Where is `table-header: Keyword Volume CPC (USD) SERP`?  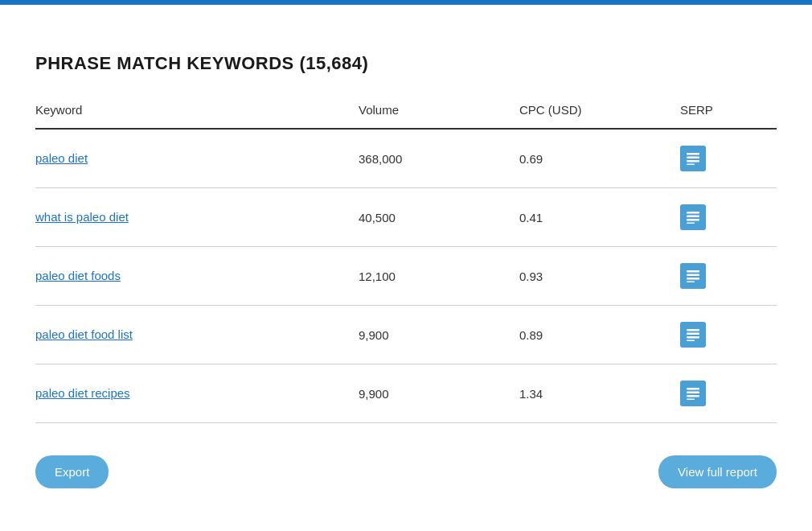
table-header: Keyword Volume CPC (USD) SERP is located at coordinates (406, 116).